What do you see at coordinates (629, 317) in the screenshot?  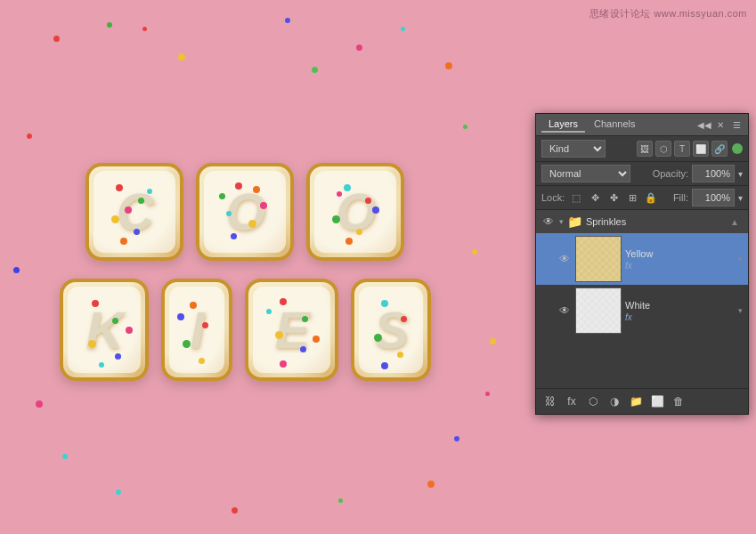 I see `fx-label-white: fx` at bounding box center [629, 317].